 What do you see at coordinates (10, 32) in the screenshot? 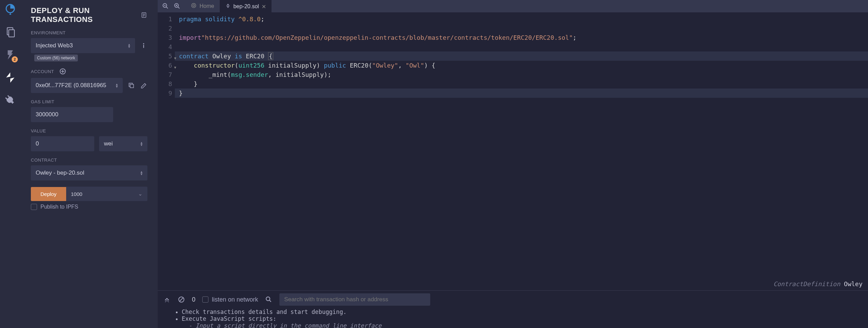
I see `file-explorer-icon` at bounding box center [10, 32].